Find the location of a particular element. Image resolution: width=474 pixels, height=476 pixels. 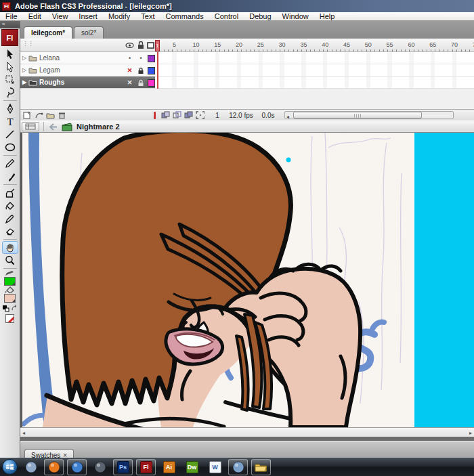

pencil-tool is located at coordinates (10, 164).